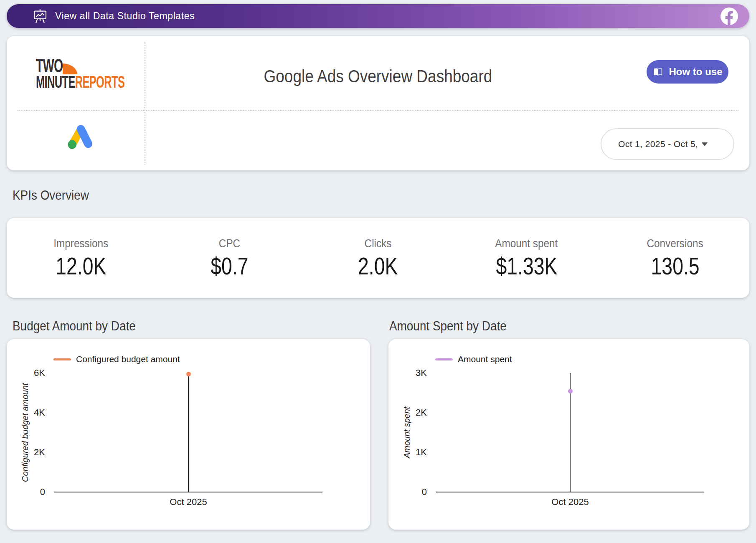  I want to click on y-tick: 4K, so click(30, 413).